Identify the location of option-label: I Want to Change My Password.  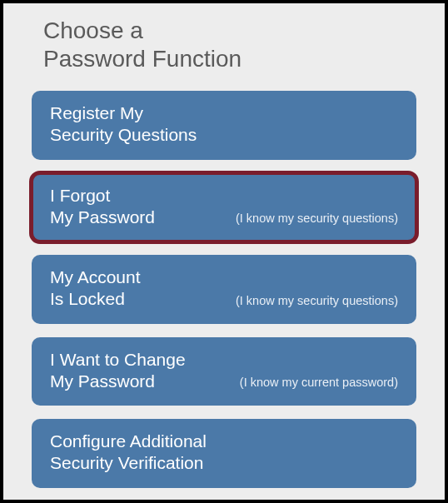
(118, 371).